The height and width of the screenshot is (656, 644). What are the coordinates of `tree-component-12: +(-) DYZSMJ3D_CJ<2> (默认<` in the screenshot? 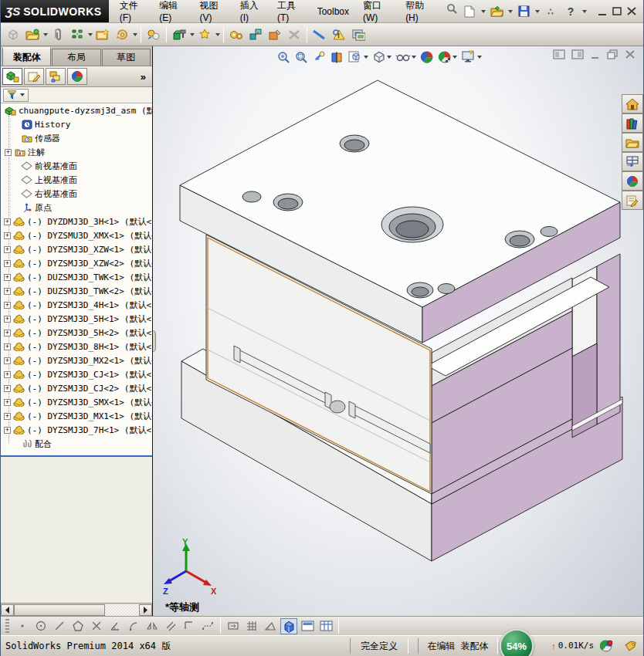 It's located at (76, 388).